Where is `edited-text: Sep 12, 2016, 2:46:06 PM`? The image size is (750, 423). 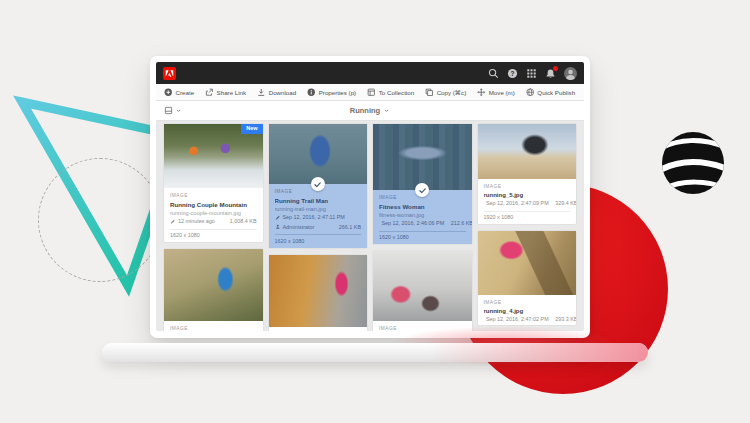 edited-text: Sep 12, 2016, 2:46:06 PM is located at coordinates (414, 224).